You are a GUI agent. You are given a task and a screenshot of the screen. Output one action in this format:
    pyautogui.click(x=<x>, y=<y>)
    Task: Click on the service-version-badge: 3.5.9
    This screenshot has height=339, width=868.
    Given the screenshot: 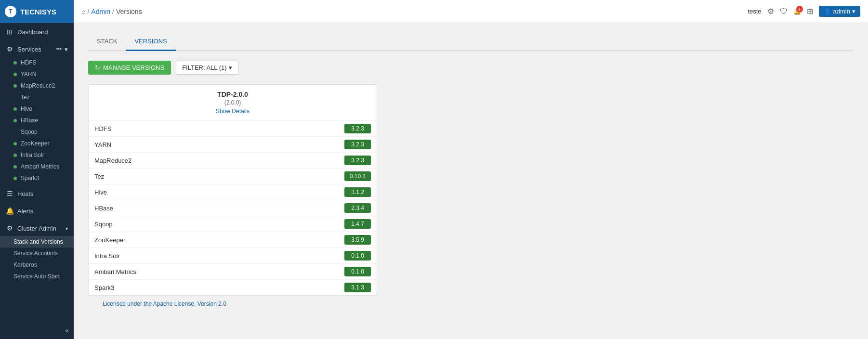 What is the action you would take?
    pyautogui.click(x=357, y=240)
    